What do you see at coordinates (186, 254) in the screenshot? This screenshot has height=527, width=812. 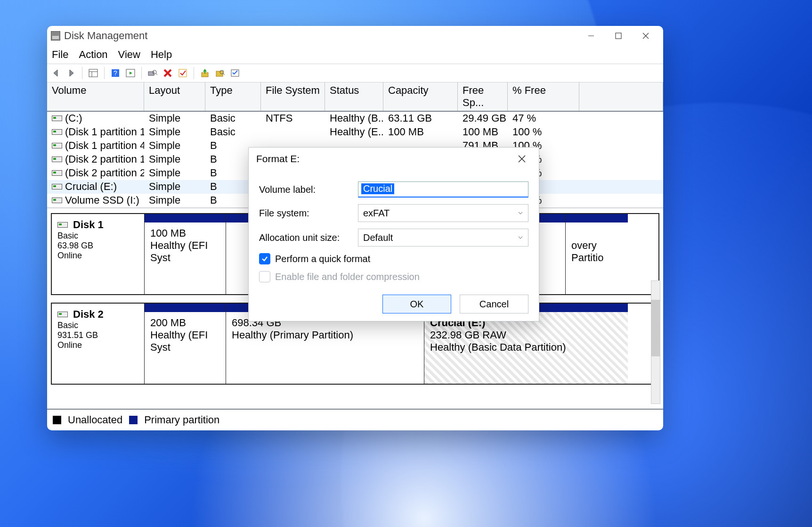 I see `partition: 100 MBHealthy (EFI Syst` at bounding box center [186, 254].